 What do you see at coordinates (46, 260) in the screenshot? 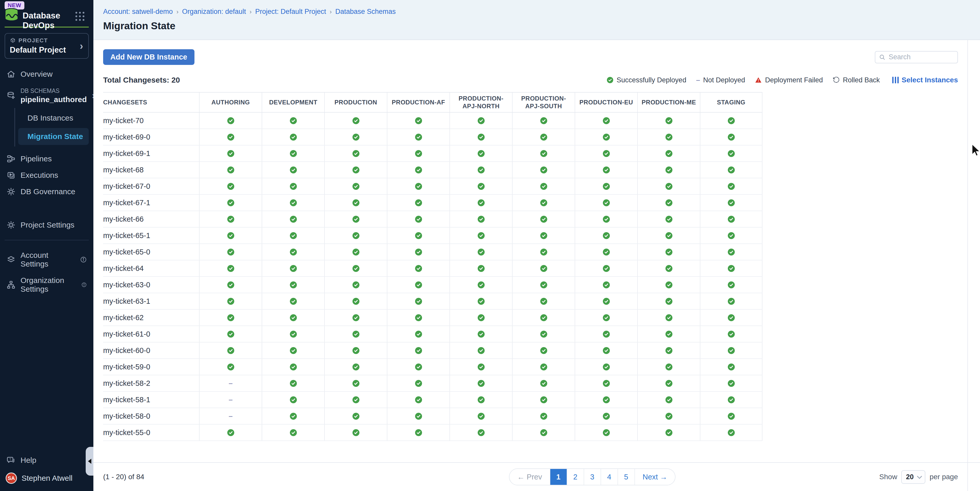
I see `sidebar-item-account-settings: Account Settings` at bounding box center [46, 260].